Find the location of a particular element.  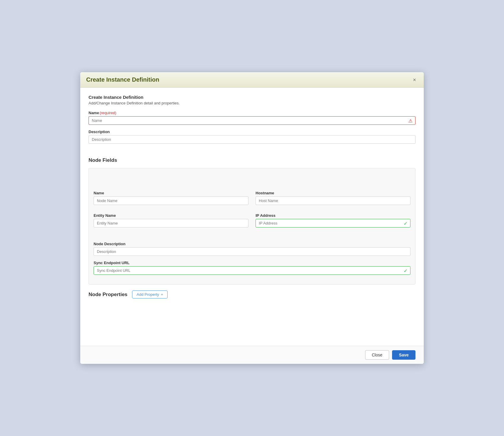

node-name-label: Name is located at coordinates (171, 193).